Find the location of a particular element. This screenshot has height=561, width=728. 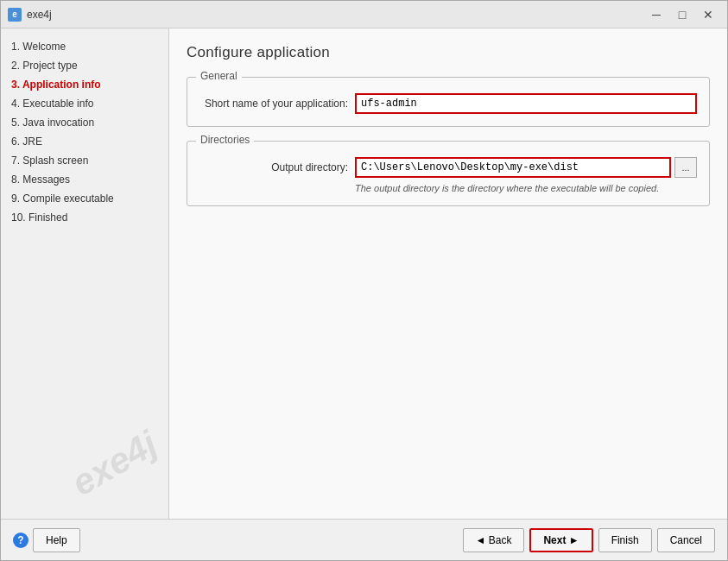

sidebar-item-jre: 6. JRE is located at coordinates (85, 142).